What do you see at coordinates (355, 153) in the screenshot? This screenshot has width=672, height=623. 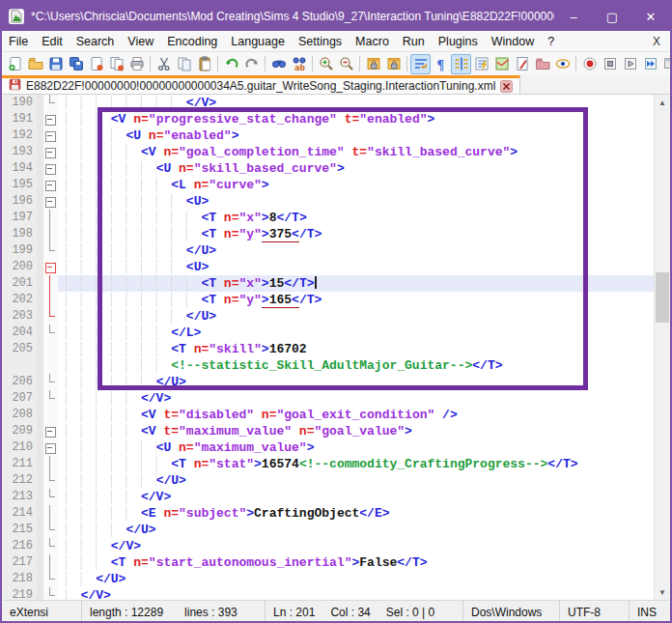 I see `code-text: <V n="goal_completion_time" t="skill_bas…` at bounding box center [355, 153].